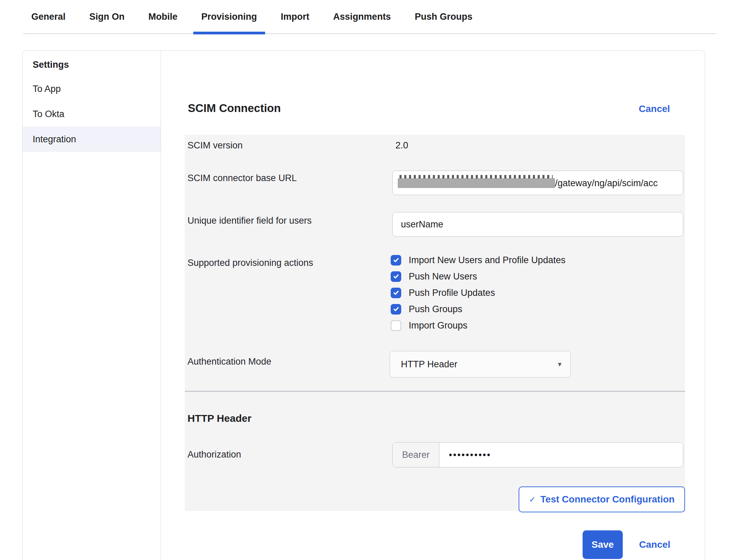 This screenshot has width=749, height=560. I want to click on test-connector-label: Test Connector Configuration, so click(608, 499).